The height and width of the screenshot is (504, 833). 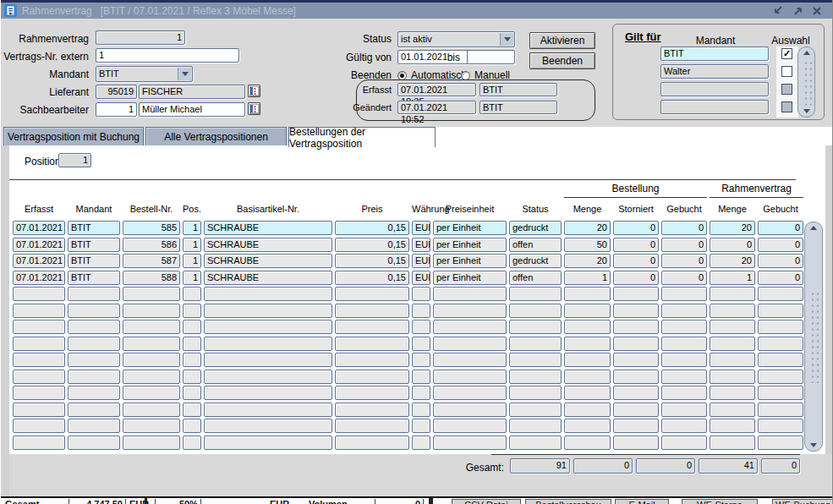 What do you see at coordinates (362, 137) in the screenshot?
I see `tab-bestellungen-der-vertragsposition: Bestellungen der Vertragsposition` at bounding box center [362, 137].